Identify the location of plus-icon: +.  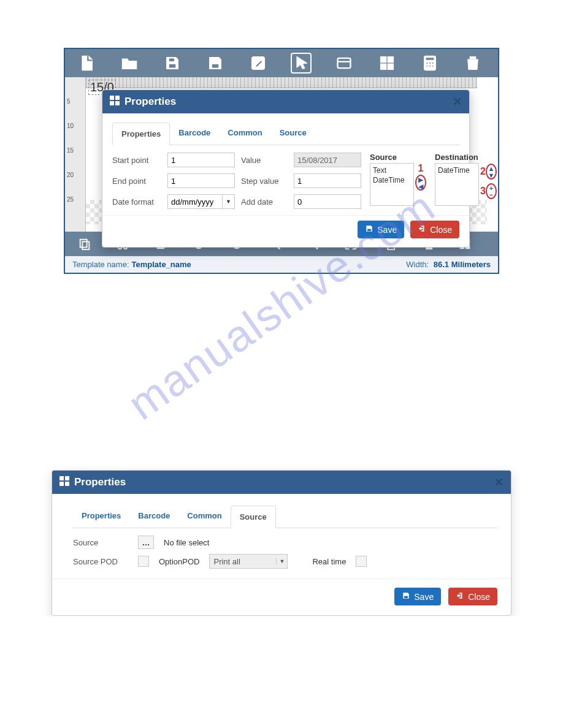
(491, 188).